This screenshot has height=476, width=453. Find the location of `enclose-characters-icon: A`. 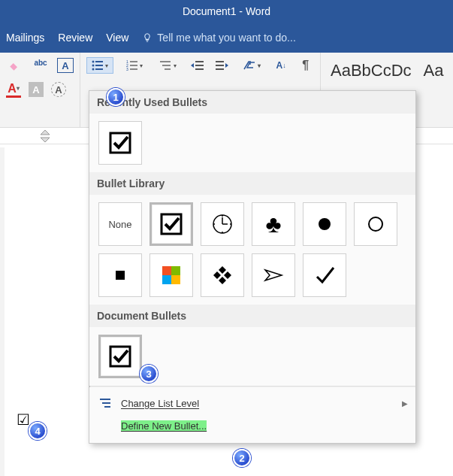

enclose-characters-icon: A is located at coordinates (59, 89).